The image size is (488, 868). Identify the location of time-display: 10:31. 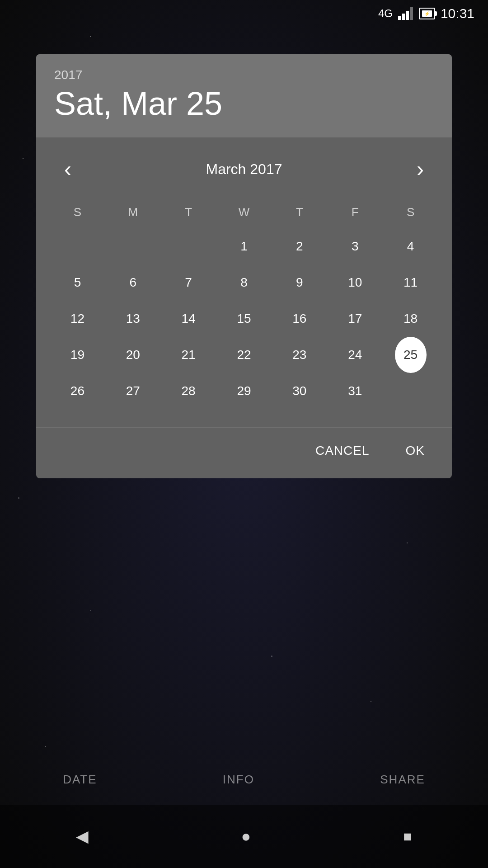
(457, 14).